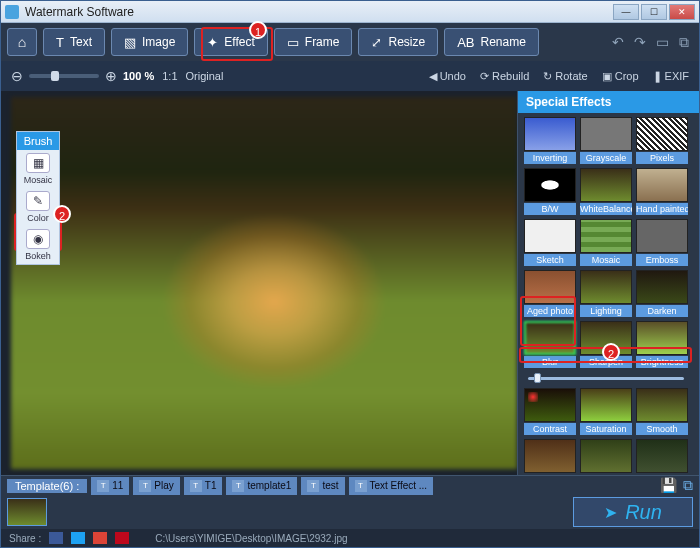  Describe the element at coordinates (38, 245) in the screenshot. I see `brush-item-bokeh: ◉ Bokeh` at that location.